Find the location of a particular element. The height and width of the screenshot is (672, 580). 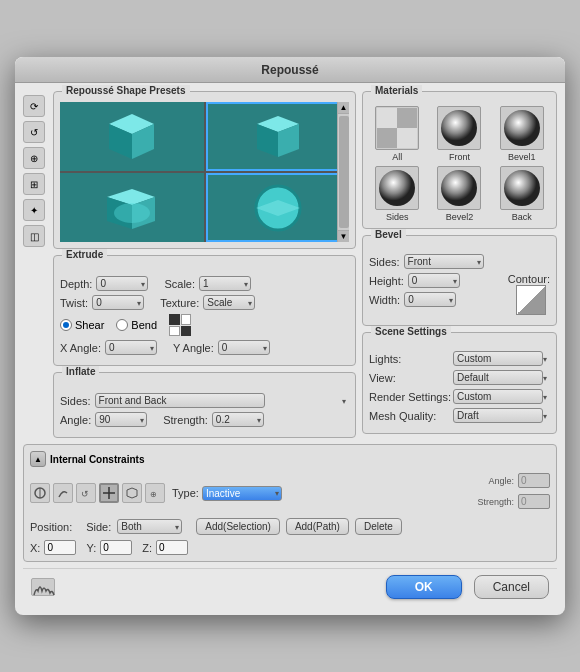

x-angle-select: 0 is located at coordinates (131, 348).